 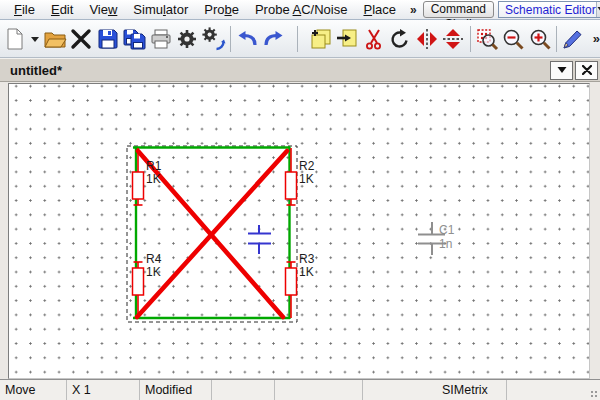 What do you see at coordinates (598, 10) in the screenshot?
I see `editor-mode-dropdown-icon` at bounding box center [598, 10].